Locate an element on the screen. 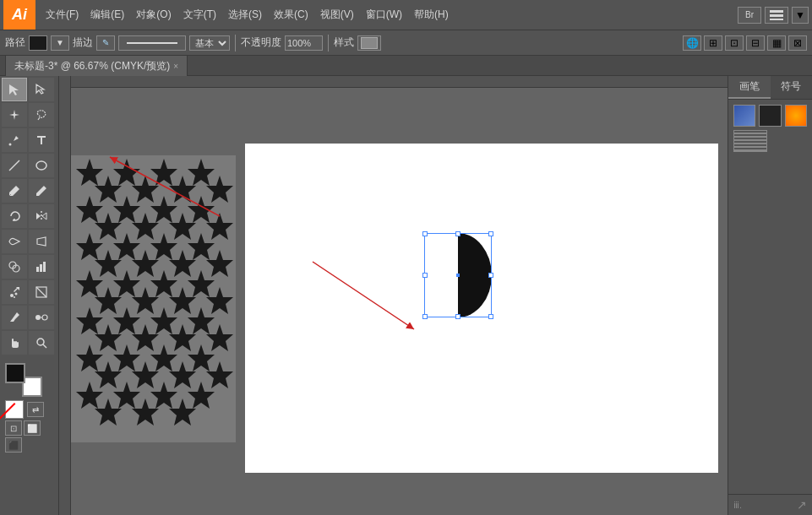  menu-effect: 效果(C) is located at coordinates (291, 15).